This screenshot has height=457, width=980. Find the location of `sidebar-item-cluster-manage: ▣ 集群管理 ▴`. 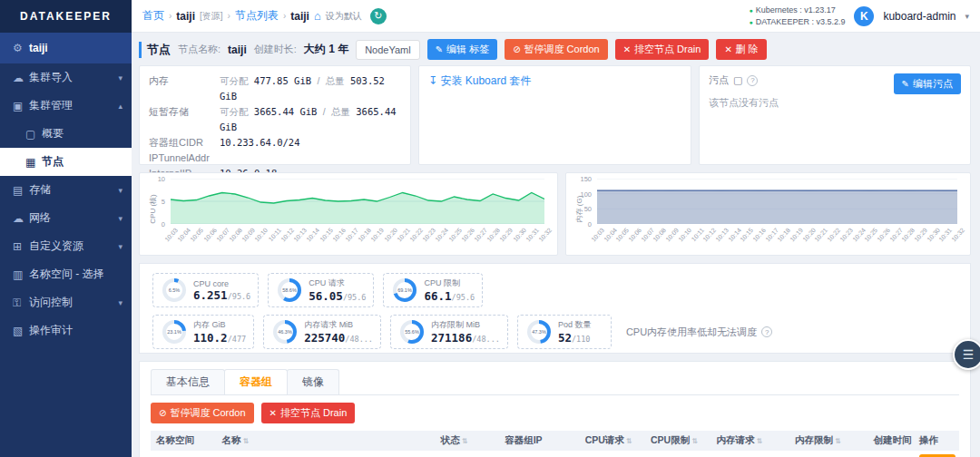

sidebar-item-cluster-manage: ▣ 集群管理 ▴ is located at coordinates (65, 105).